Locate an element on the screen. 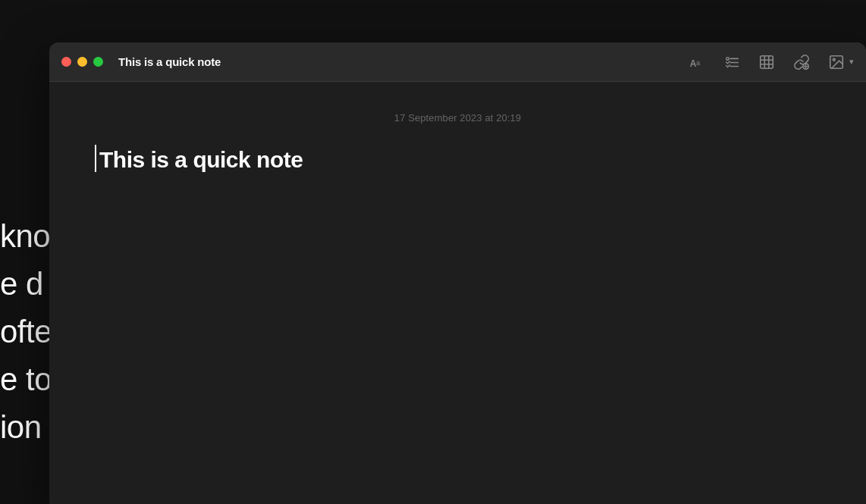 The width and height of the screenshot is (866, 504). close-button is located at coordinates (67, 62).